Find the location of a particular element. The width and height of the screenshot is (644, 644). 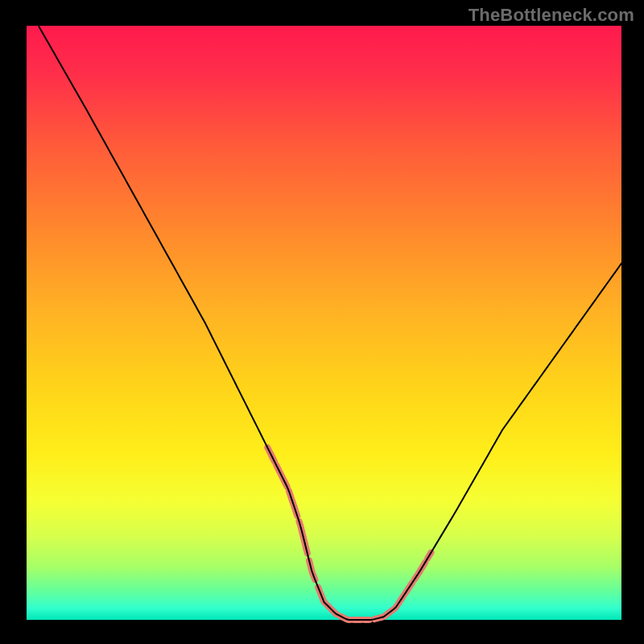

highlight-segments is located at coordinates (349, 534).